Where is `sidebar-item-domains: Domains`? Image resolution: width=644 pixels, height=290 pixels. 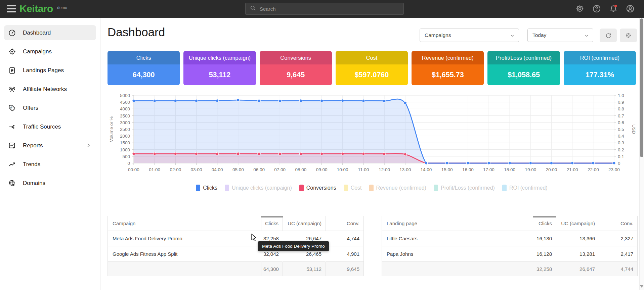 sidebar-item-domains: Domains is located at coordinates (50, 183).